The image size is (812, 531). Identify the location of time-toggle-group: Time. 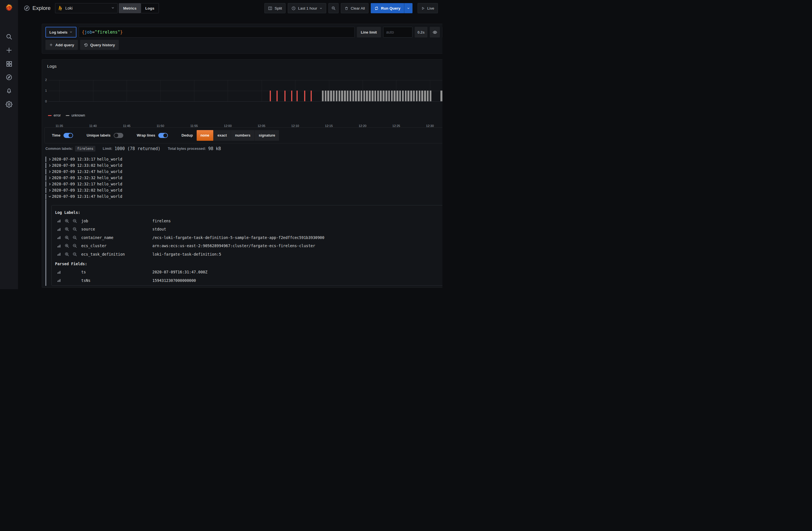
(62, 135).